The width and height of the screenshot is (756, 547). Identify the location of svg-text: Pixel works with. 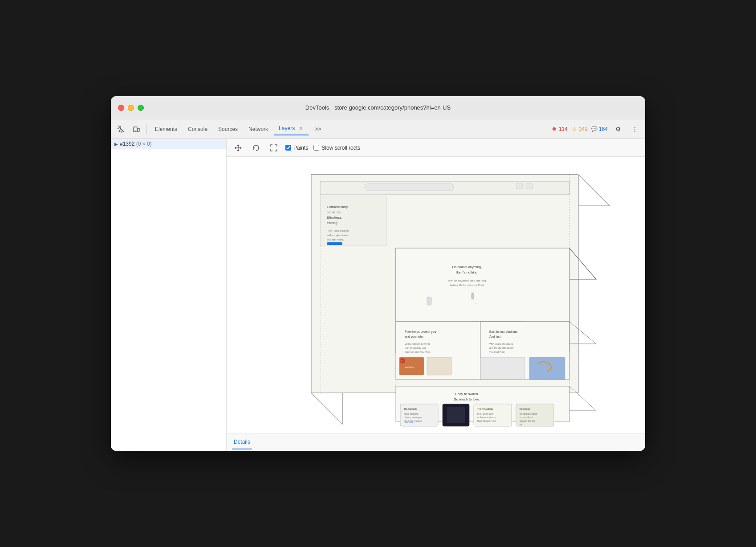
(485, 414).